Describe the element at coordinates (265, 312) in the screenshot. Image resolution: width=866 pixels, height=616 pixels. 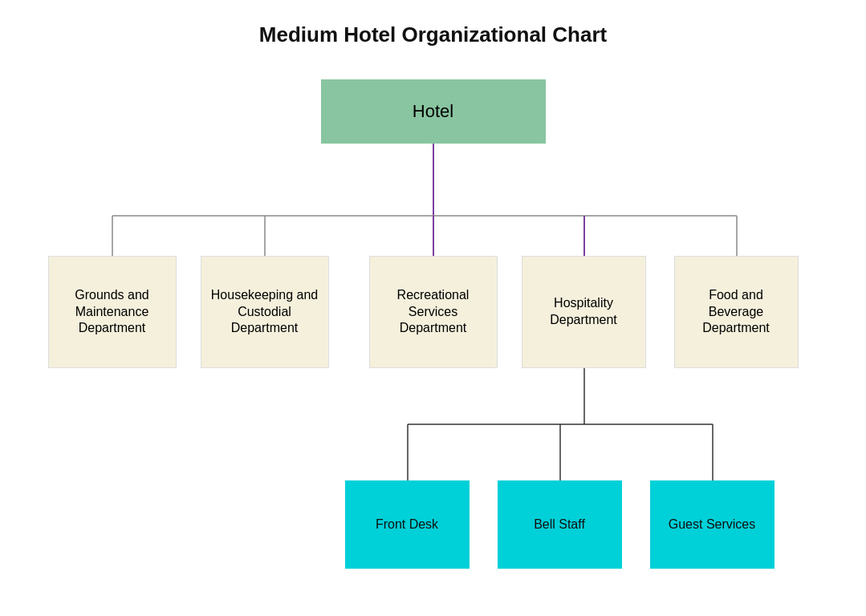
I see `housekeeping-node: Housekeeping and Custodial Department` at that location.